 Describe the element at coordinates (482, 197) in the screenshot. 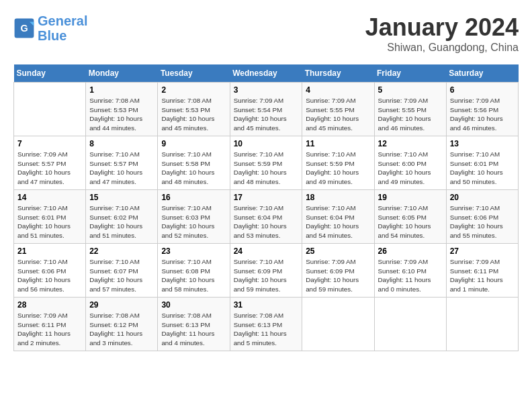

I see `day-number: 20` at that location.